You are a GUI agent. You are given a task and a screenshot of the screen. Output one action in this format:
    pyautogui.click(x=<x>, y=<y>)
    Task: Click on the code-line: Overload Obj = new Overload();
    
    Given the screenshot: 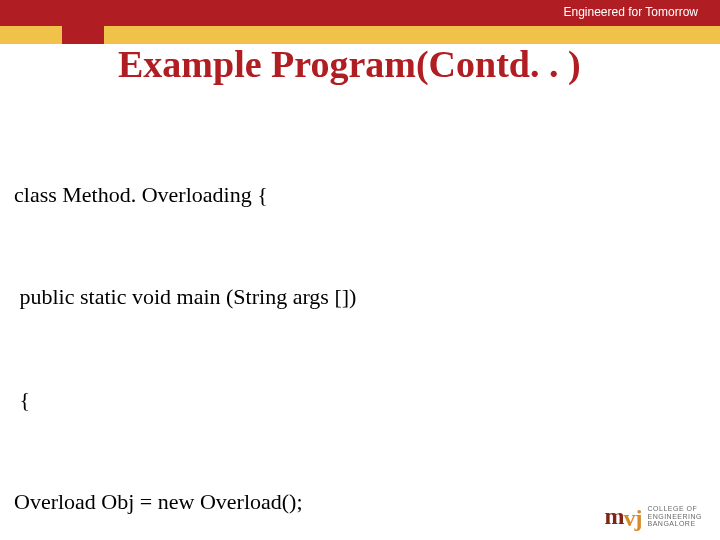 What is the action you would take?
    pyautogui.click(x=355, y=502)
    